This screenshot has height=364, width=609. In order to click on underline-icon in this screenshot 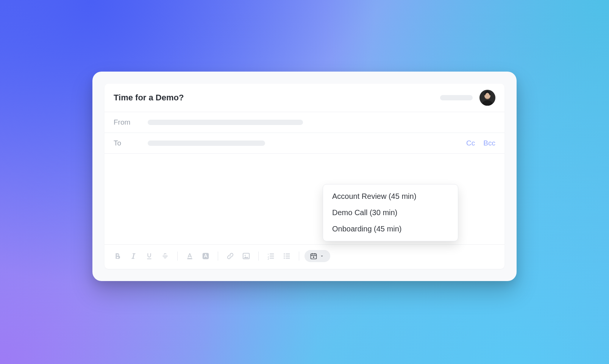, I will do `click(149, 256)`.